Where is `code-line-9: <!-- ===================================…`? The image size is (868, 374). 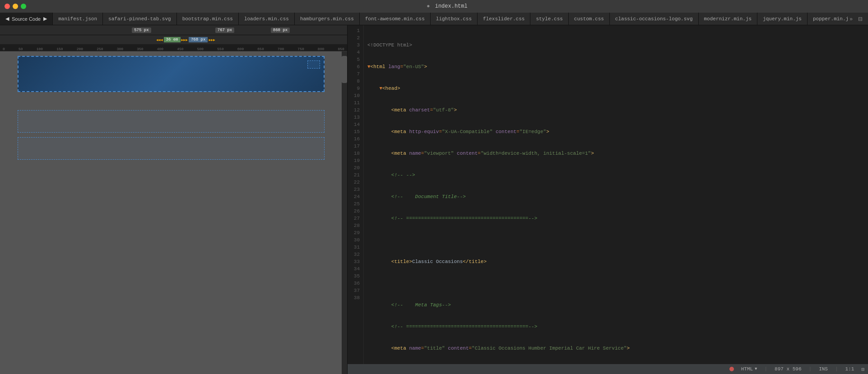 code-line-9: <!-- ===================================… is located at coordinates (616, 218).